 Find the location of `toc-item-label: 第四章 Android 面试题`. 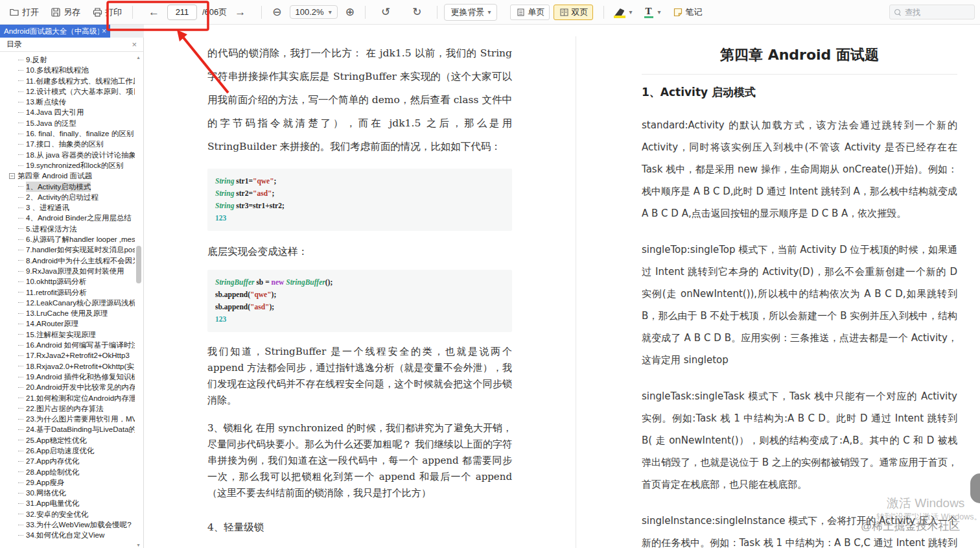

toc-item-label: 第四章 Android 面试题 is located at coordinates (54, 176).